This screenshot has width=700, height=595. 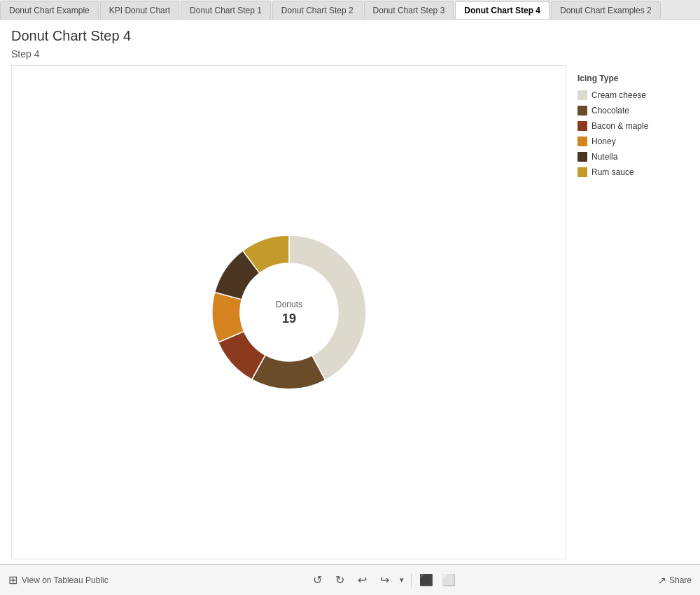 I want to click on legend-item-label: Honey, so click(x=603, y=141).